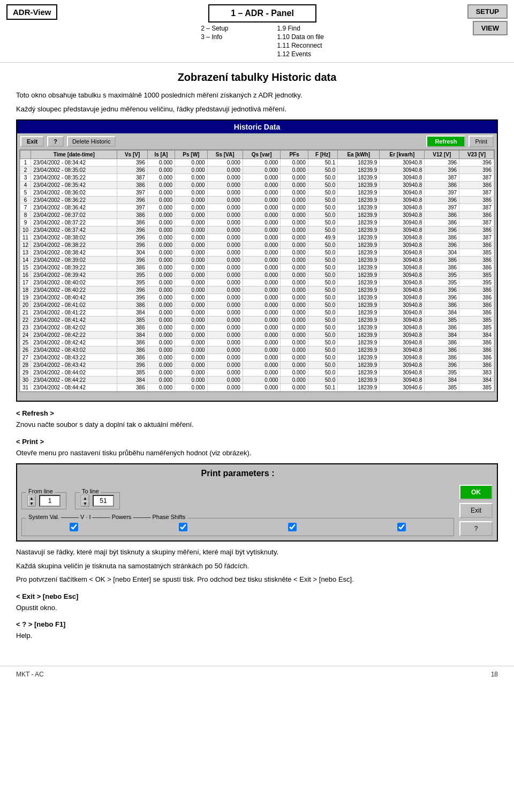  What do you see at coordinates (32, 503) in the screenshot?
I see `from-line-down: ▼` at bounding box center [32, 503].